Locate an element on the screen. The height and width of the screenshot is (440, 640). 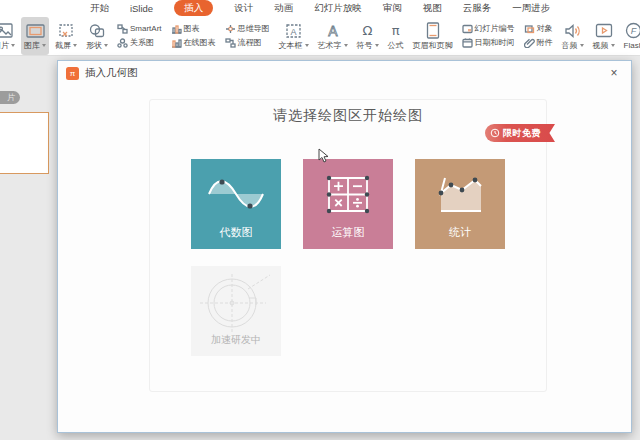
textbox-icon: A is located at coordinates (294, 31).